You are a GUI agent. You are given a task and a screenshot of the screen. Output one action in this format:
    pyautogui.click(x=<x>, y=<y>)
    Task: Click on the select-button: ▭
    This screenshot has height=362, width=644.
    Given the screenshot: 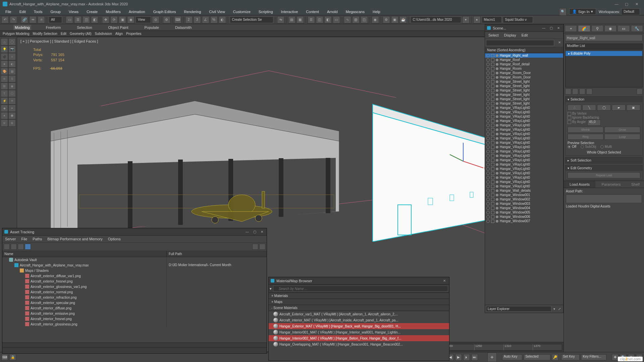 What is the action you would take?
    pyautogui.click(x=69, y=20)
    